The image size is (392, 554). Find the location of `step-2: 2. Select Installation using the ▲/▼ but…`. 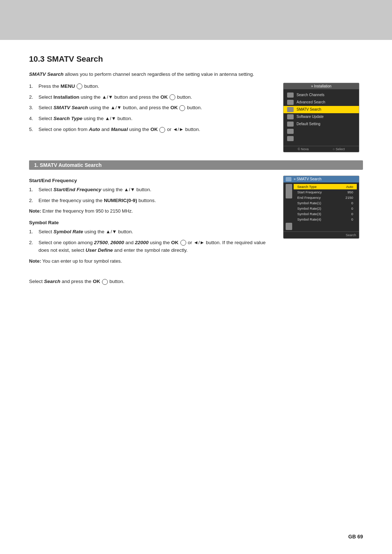

step-2: 2. Select Installation using the ▲/▼ but… is located at coordinates (151, 97).